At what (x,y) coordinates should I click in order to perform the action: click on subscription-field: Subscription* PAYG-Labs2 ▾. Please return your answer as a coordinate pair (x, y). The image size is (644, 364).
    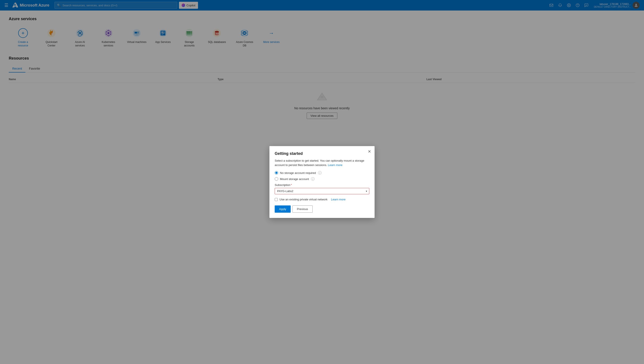
    Looking at the image, I should click on (322, 189).